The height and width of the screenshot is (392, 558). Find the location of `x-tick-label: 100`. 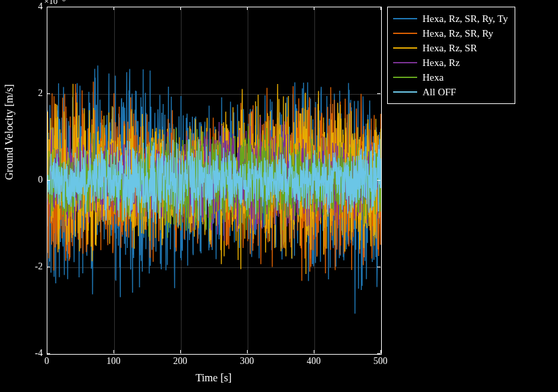

x-tick-label: 100 is located at coordinates (113, 361).